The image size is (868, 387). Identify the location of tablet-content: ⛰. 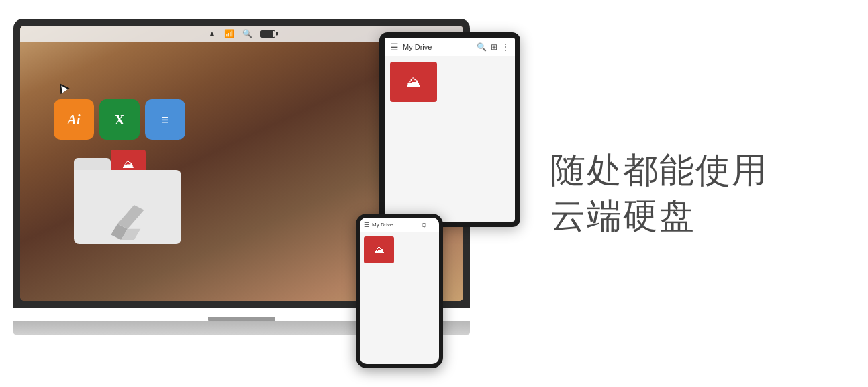
(450, 82).